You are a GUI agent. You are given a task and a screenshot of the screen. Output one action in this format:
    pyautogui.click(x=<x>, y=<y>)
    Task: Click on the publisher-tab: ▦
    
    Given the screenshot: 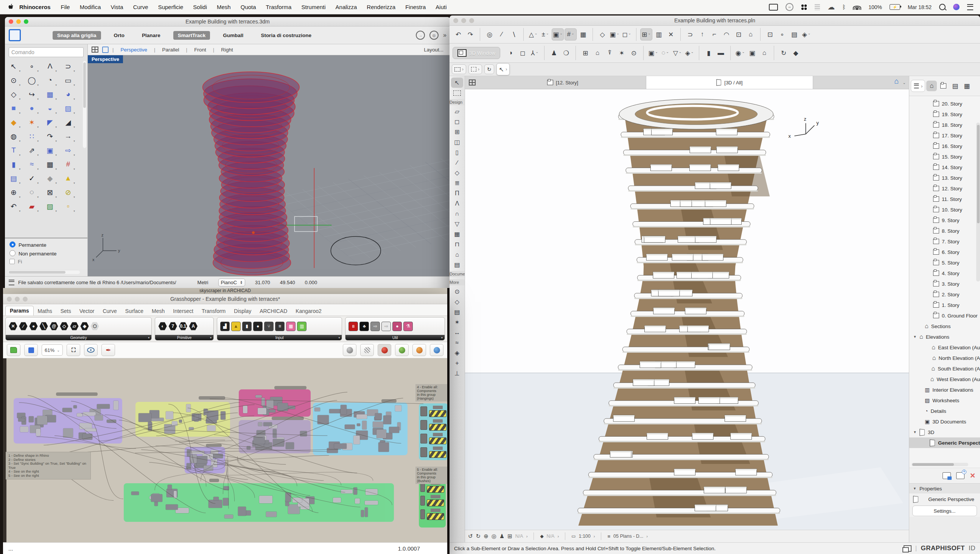 What is the action you would take?
    pyautogui.click(x=967, y=86)
    